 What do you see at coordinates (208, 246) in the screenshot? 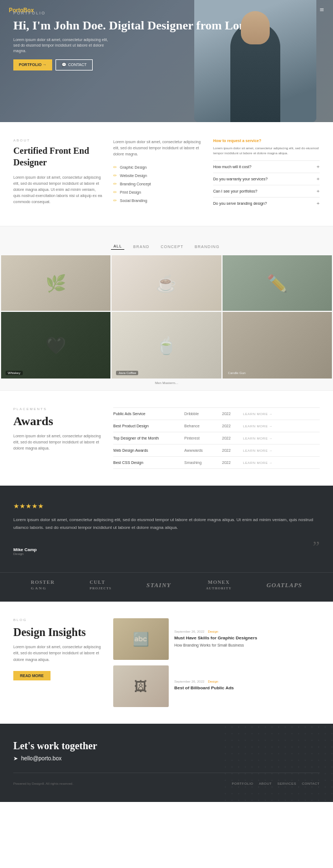
I see `filter-branding: BRANDING` at bounding box center [208, 246].